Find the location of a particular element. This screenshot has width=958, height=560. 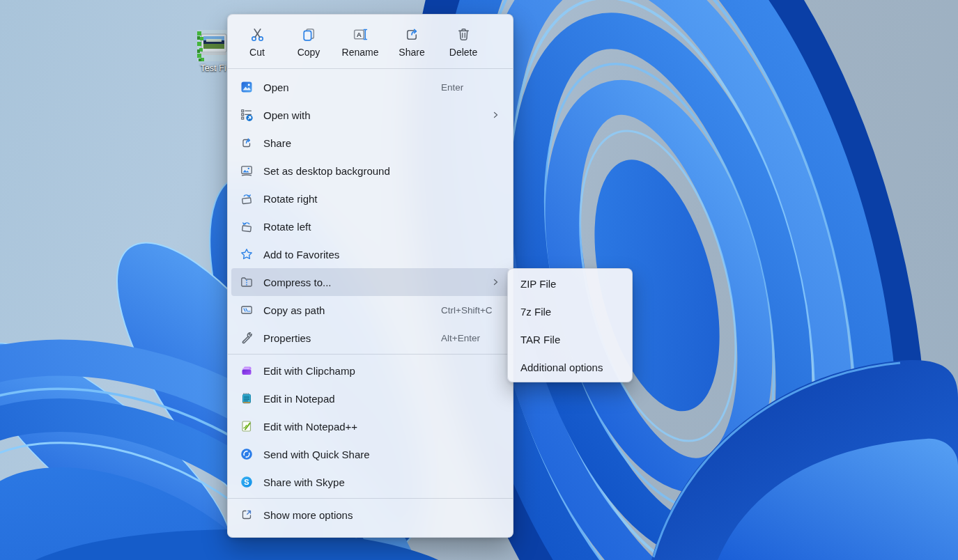

notepad-plus-plus-icon is located at coordinates (247, 426).